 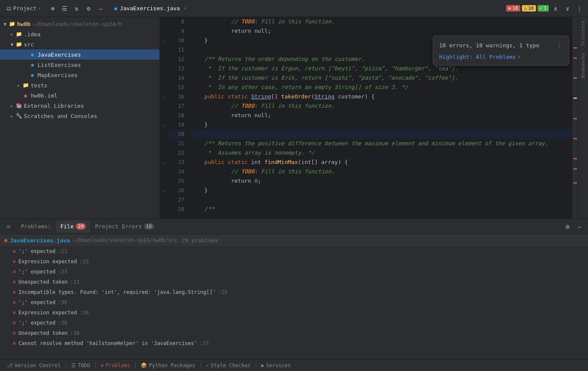 What do you see at coordinates (519, 57) in the screenshot?
I see `highlight-chevron: ∨` at bounding box center [519, 57].